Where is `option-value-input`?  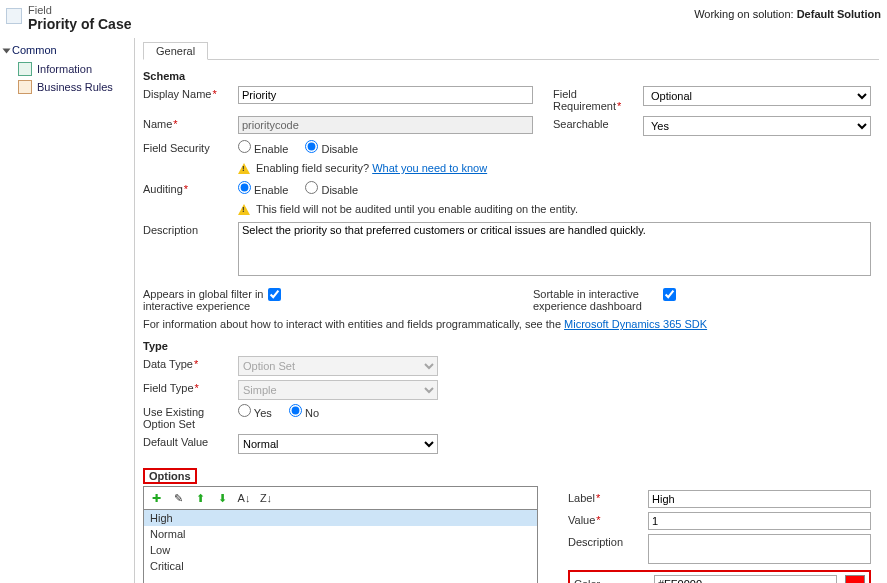 option-value-input is located at coordinates (760, 521).